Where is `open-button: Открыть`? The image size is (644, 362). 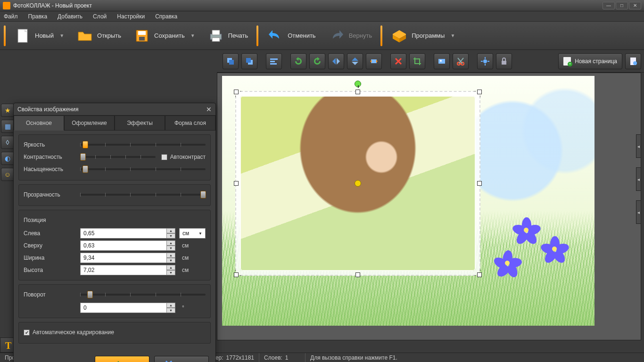
open-button: Открыть is located at coordinates (99, 36).